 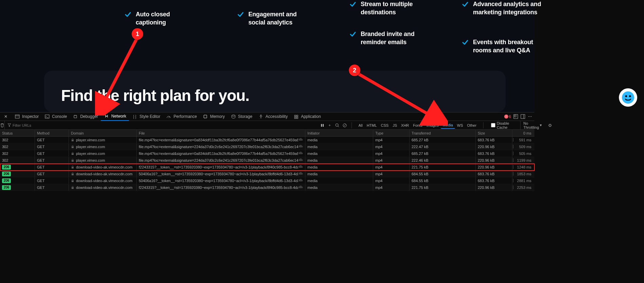 I want to click on col-status: Status, so click(x=18, y=133).